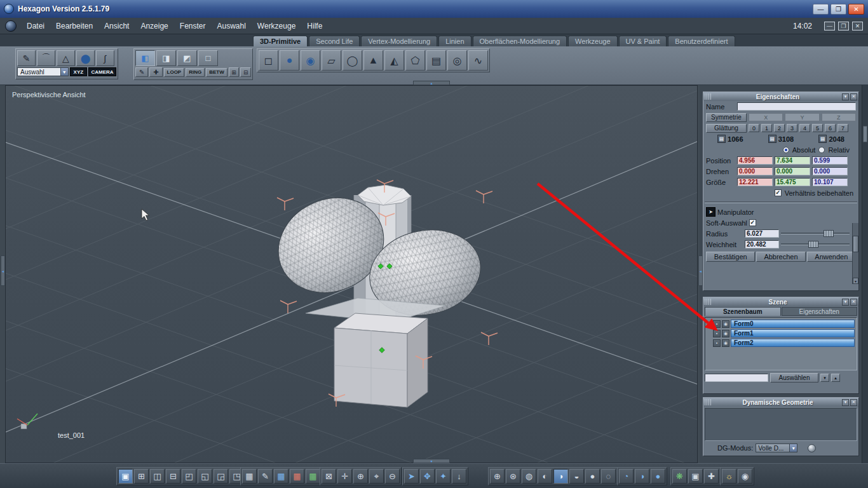  What do you see at coordinates (117, 26) in the screenshot?
I see `menu-item-ansicht: Ansicht` at bounding box center [117, 26].